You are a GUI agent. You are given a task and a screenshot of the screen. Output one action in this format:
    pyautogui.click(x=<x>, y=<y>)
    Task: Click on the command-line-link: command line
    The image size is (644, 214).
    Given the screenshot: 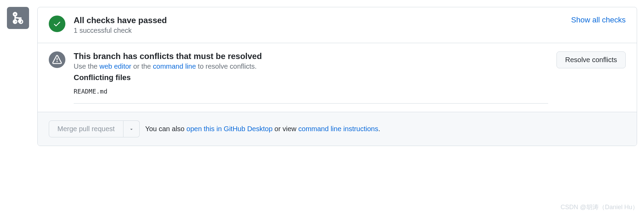 What is the action you would take?
    pyautogui.click(x=174, y=66)
    